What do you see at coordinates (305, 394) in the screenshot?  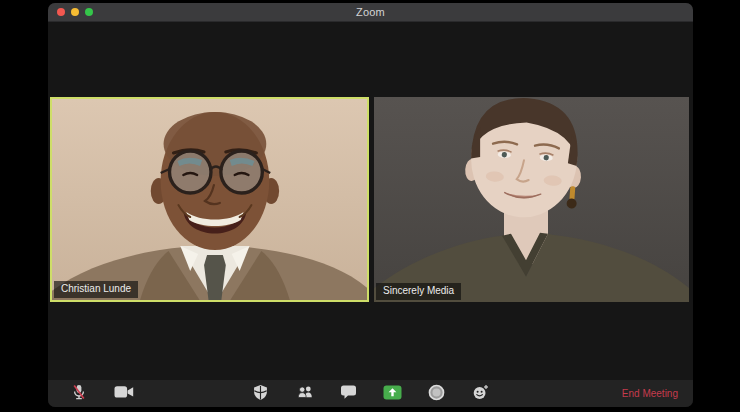 I see `participants-button` at bounding box center [305, 394].